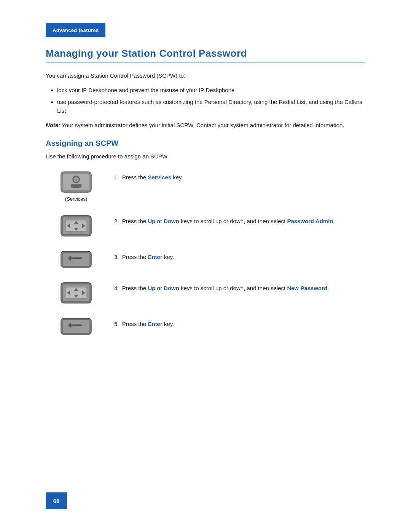 Image resolution: width=411 pixels, height=532 pixels. What do you see at coordinates (151, 221) in the screenshot?
I see `up-key-label: Up` at bounding box center [151, 221].